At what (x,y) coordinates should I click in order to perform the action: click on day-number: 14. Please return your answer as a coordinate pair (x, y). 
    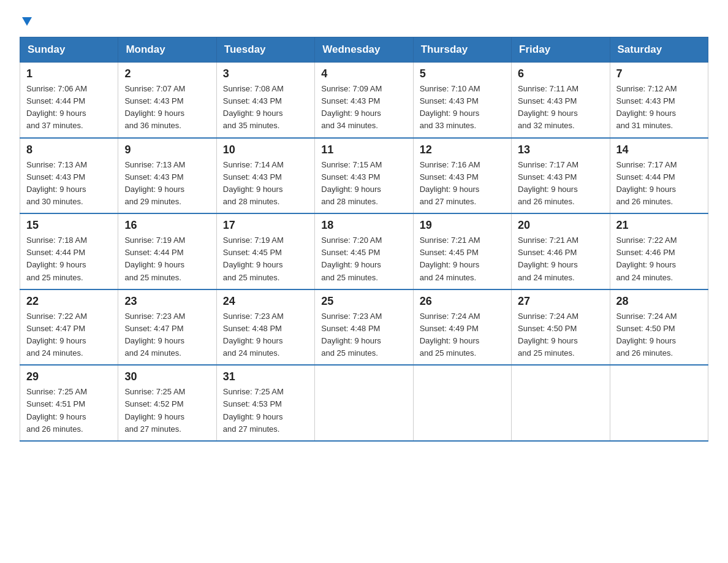
    Looking at the image, I should click on (659, 150).